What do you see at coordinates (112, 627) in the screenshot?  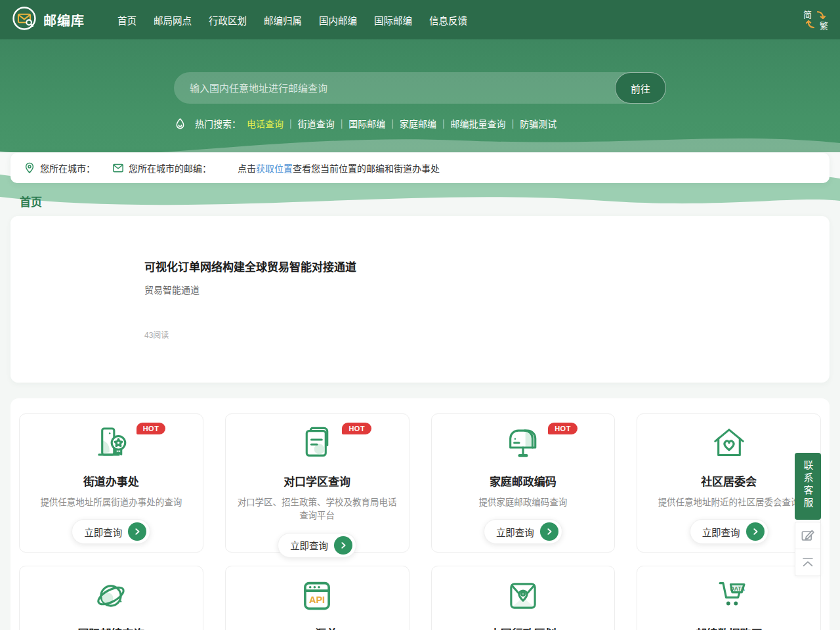 I see `service-title: 国际邮编查询` at bounding box center [112, 627].